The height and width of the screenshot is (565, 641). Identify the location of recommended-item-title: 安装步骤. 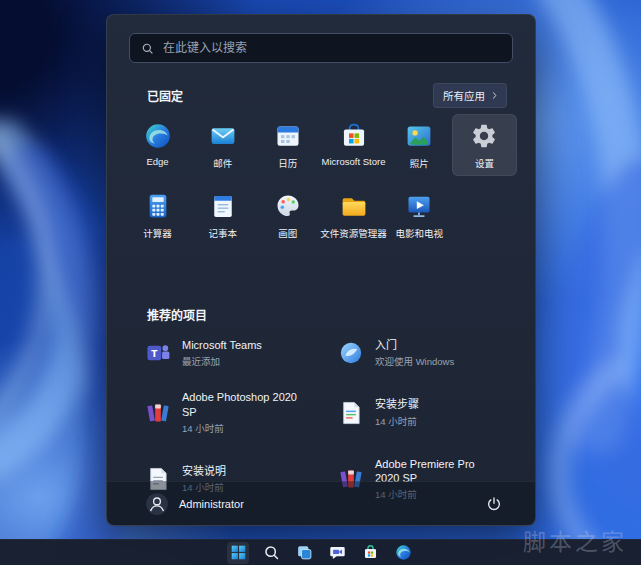
(397, 404).